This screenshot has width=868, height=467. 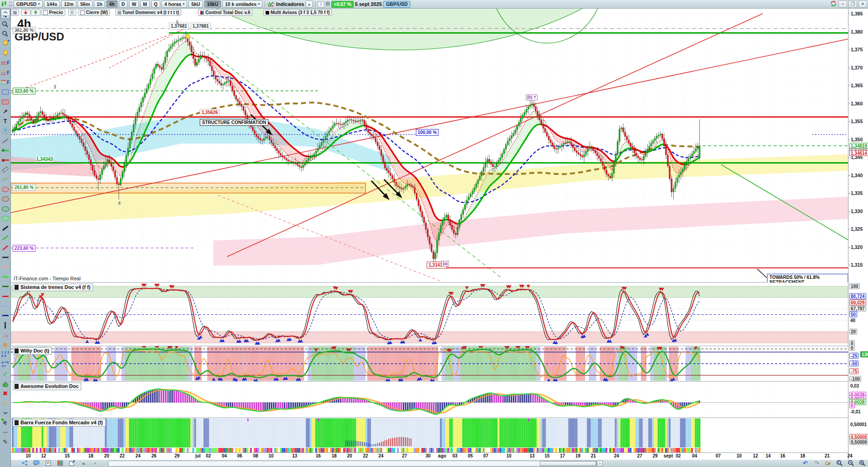 I want to click on tool-bell-icon, so click(x=5, y=54).